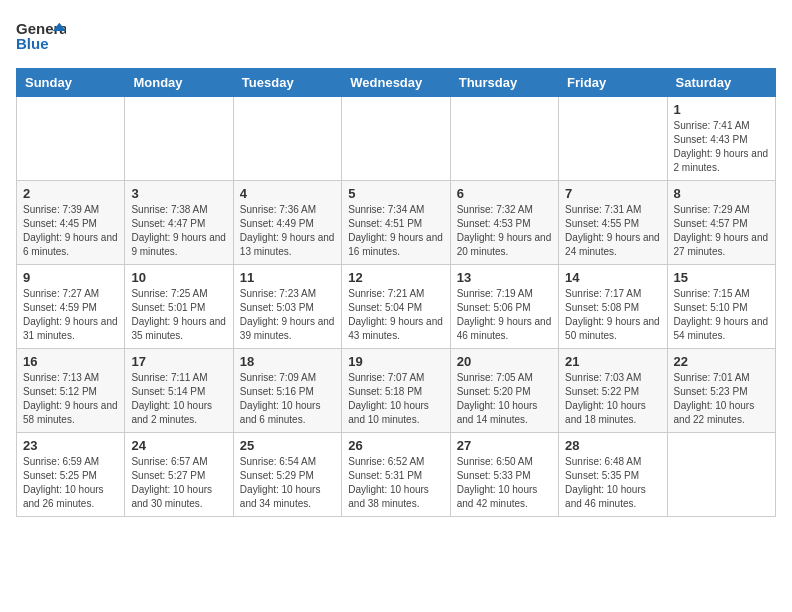 This screenshot has height=612, width=792. Describe the element at coordinates (721, 139) in the screenshot. I see `calendar-cell: 1Sunrise: 7:41 AM Sunset: 4:43 PM Daylig…` at that location.